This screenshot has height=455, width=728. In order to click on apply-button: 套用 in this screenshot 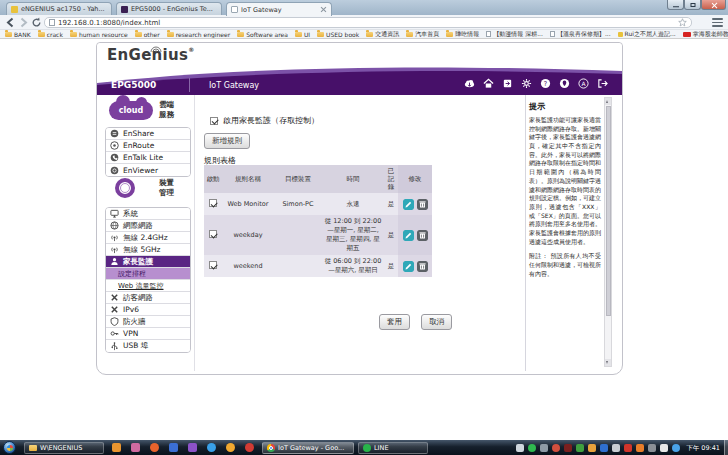, I will do `click(394, 322)`.